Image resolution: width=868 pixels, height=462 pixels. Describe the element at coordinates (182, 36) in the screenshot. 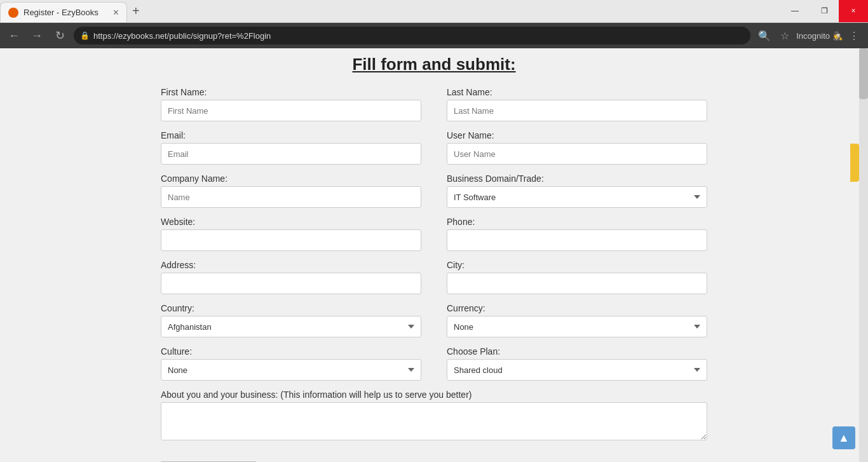

I see `url-text: https://ezybooks.net/public/signup?ret=%…` at that location.